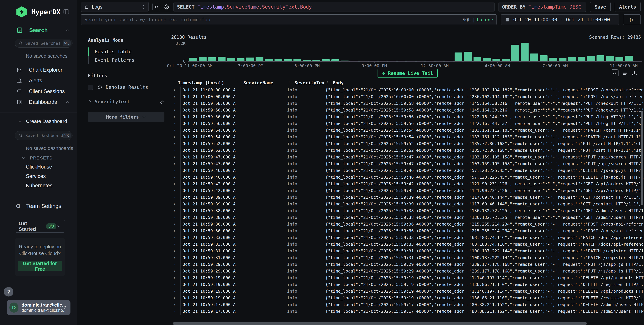 The image size is (644, 325). Describe the element at coordinates (408, 170) in the screenshot. I see `table-row: › Oct 21 10:59:46.000 AM info {"time_loc…` at that location.